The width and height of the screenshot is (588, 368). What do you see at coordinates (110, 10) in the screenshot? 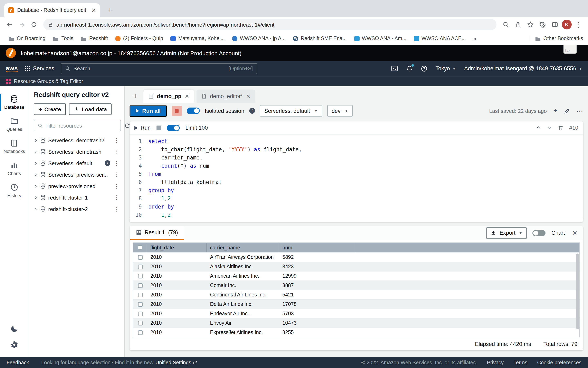
I see `new-tab-button: +` at bounding box center [110, 10].